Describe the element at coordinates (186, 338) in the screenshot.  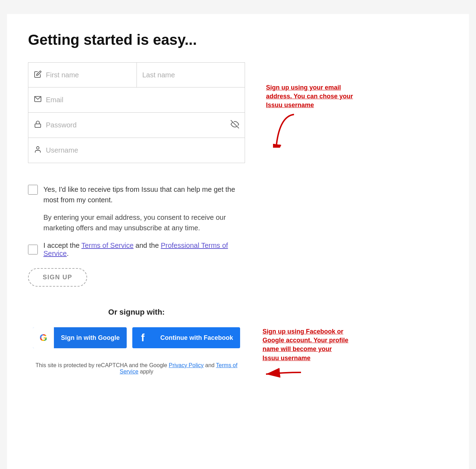
I see `facebook-continue-button: f Continue with Facebook` at that location.